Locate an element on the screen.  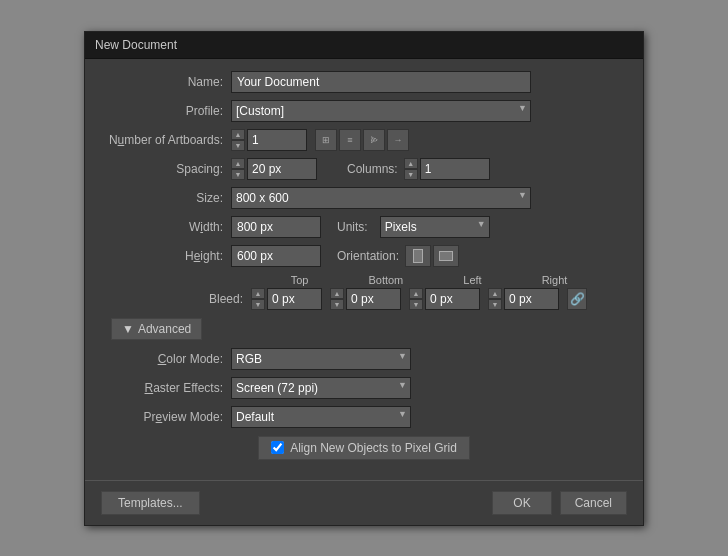
raster-effects-row: Raster Effects: Screen (72 ppi) is located at coordinates (364, 388).